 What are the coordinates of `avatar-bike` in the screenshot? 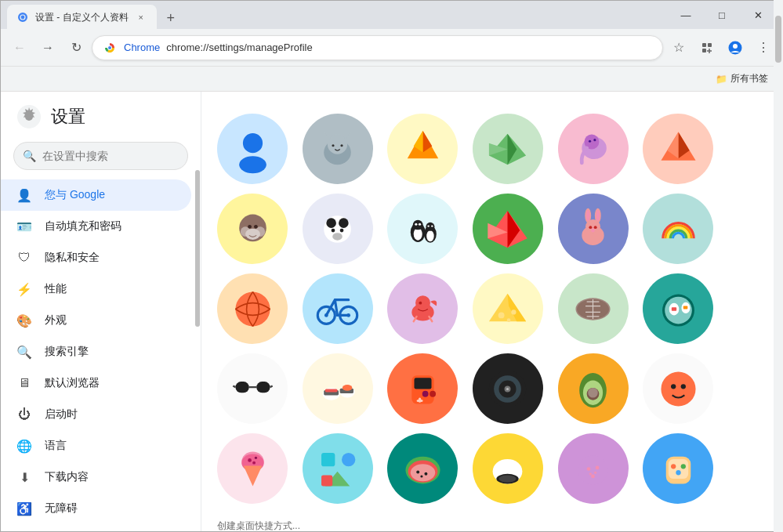 It's located at (338, 309).